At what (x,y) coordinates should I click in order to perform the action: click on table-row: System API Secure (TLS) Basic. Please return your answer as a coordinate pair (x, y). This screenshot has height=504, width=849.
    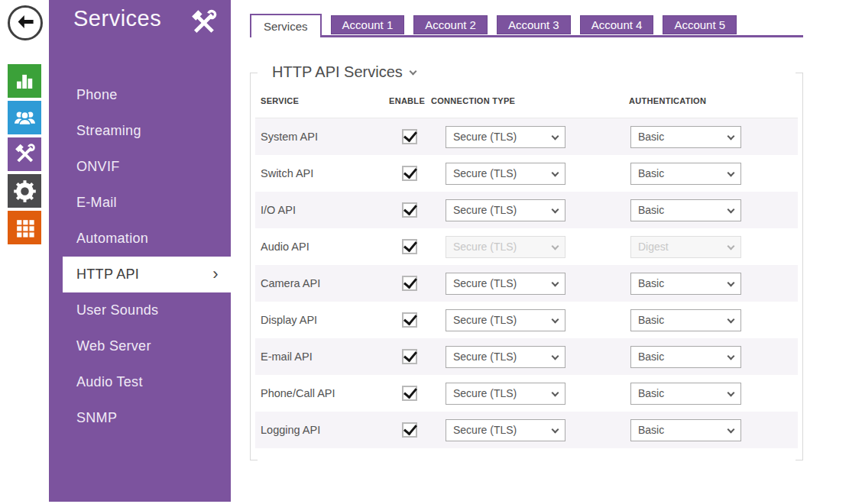
    Looking at the image, I should click on (527, 137).